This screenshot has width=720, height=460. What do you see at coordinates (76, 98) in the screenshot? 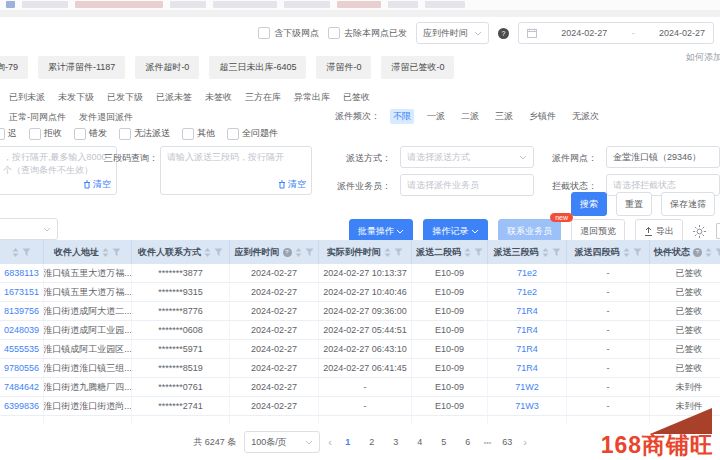
I see `status-link: 未发下级` at bounding box center [76, 98].